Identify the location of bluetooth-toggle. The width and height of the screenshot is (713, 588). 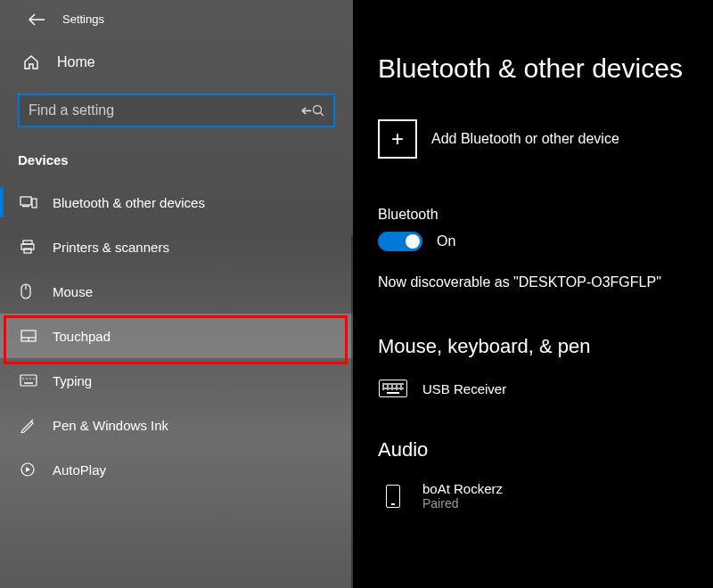
(400, 241).